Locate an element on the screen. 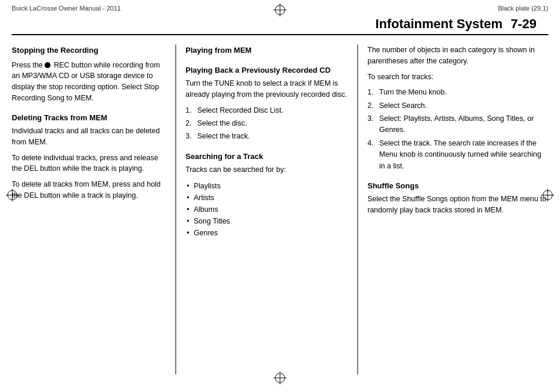 The image size is (560, 392). deleting-title: Deleting Tracks from MEM is located at coordinates (89, 118).